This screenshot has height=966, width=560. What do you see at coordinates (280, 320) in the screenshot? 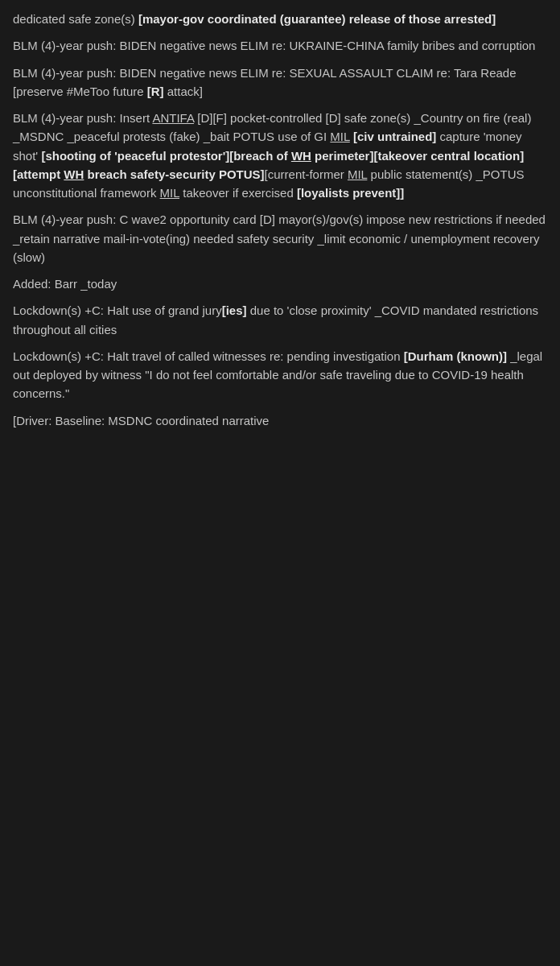
I see `paragraph-p7: Lockdown(s) +C: Halt use of grand jury[i…` at bounding box center [280, 320].